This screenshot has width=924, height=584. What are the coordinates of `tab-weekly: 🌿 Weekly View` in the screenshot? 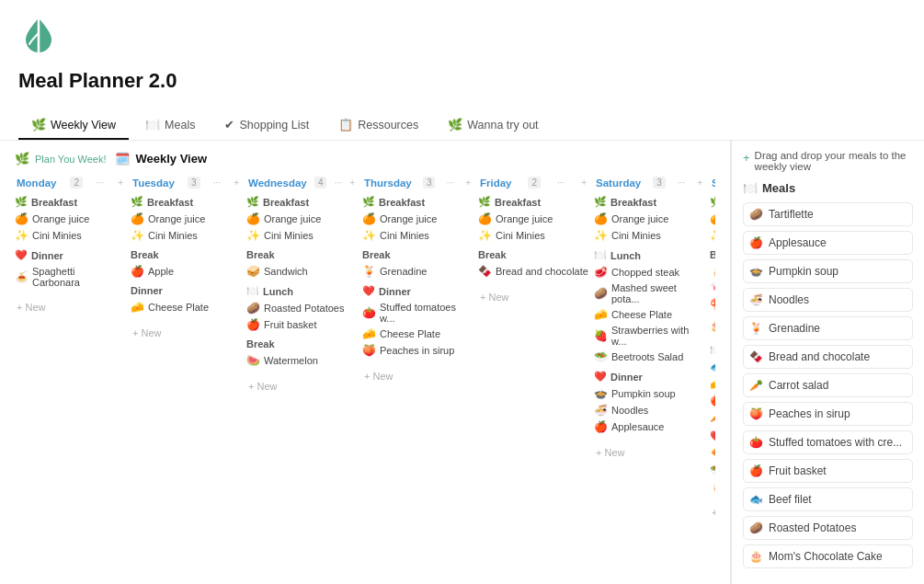 It's located at (74, 125).